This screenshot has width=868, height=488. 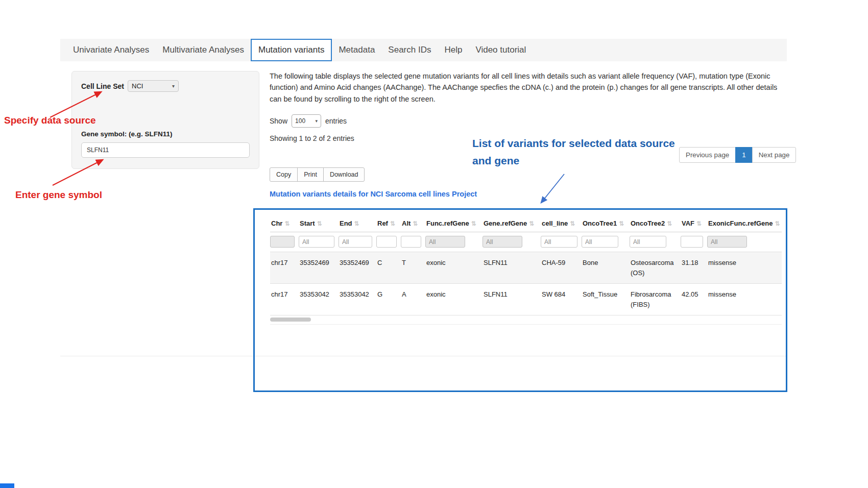 I want to click on copy-button: Copy, so click(x=284, y=175).